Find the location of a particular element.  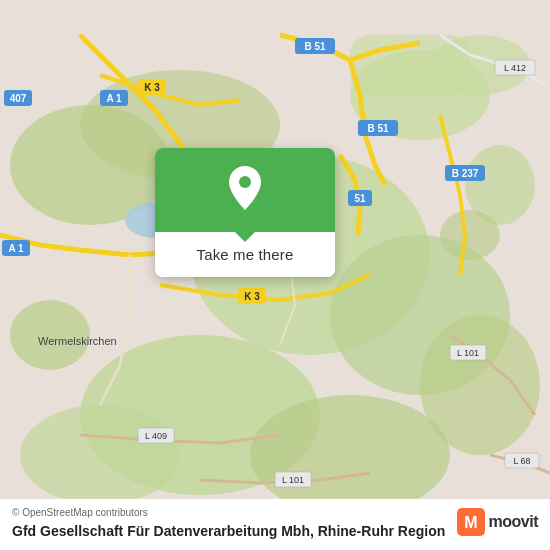

svg-text: M is located at coordinates (470, 522).